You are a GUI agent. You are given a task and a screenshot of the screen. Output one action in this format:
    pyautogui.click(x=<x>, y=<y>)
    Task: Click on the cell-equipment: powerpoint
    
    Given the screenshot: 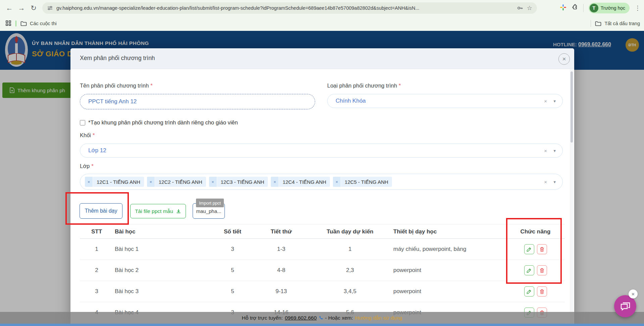 What is the action you would take?
    pyautogui.click(x=449, y=291)
    